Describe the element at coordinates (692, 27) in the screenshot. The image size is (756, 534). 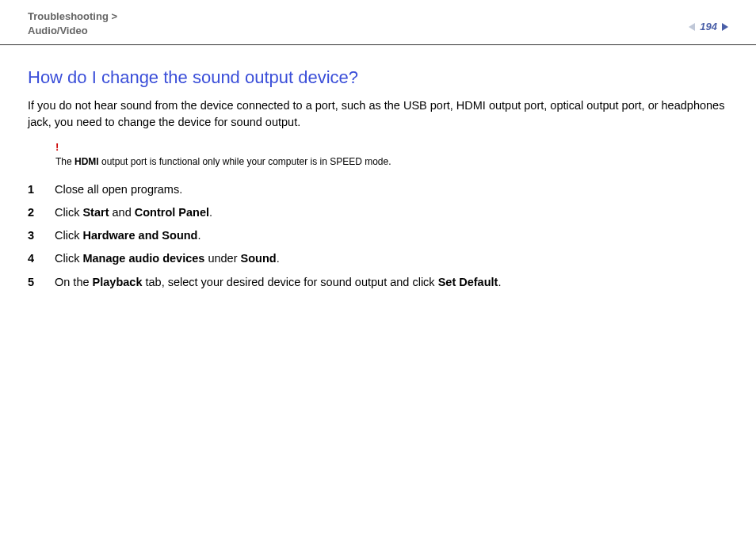
I see `prev-page-icon` at that location.